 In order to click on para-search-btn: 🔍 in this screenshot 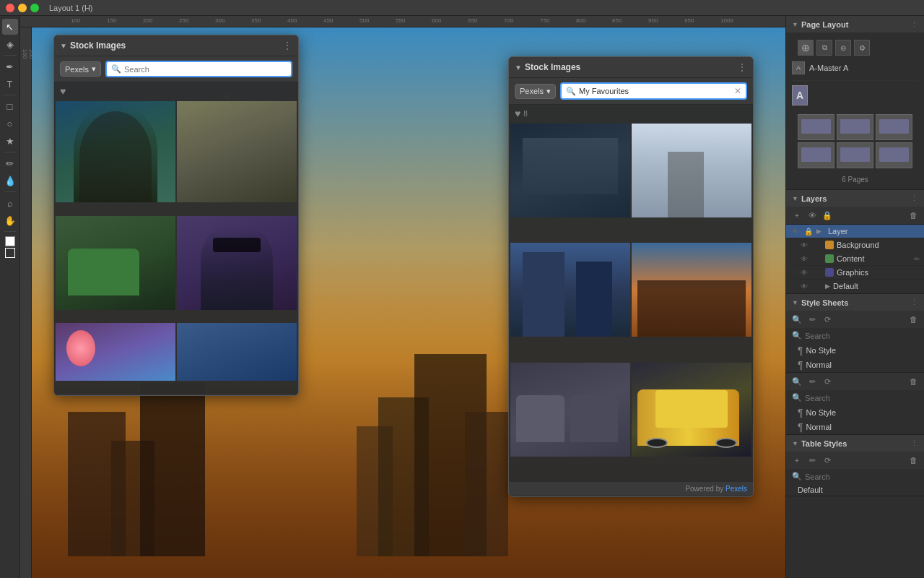, I will do `click(797, 381)`.